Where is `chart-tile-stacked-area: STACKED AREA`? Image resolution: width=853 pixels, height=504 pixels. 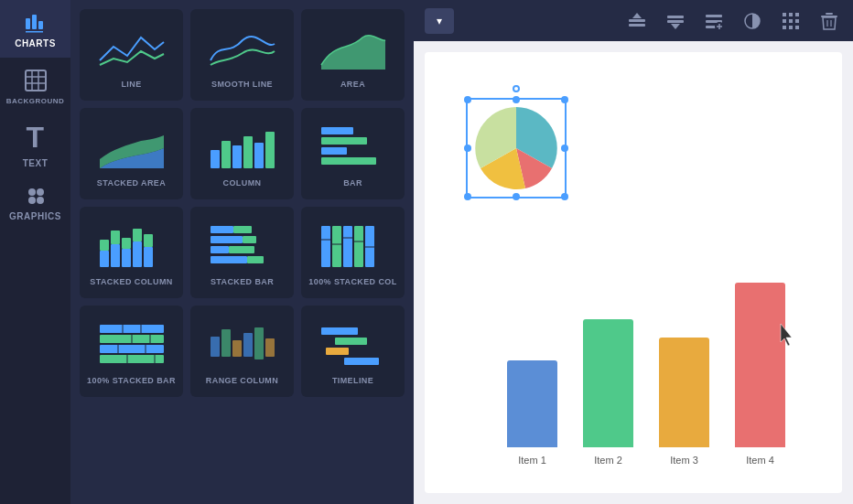 chart-tile-stacked-area: STACKED AREA is located at coordinates (132, 154).